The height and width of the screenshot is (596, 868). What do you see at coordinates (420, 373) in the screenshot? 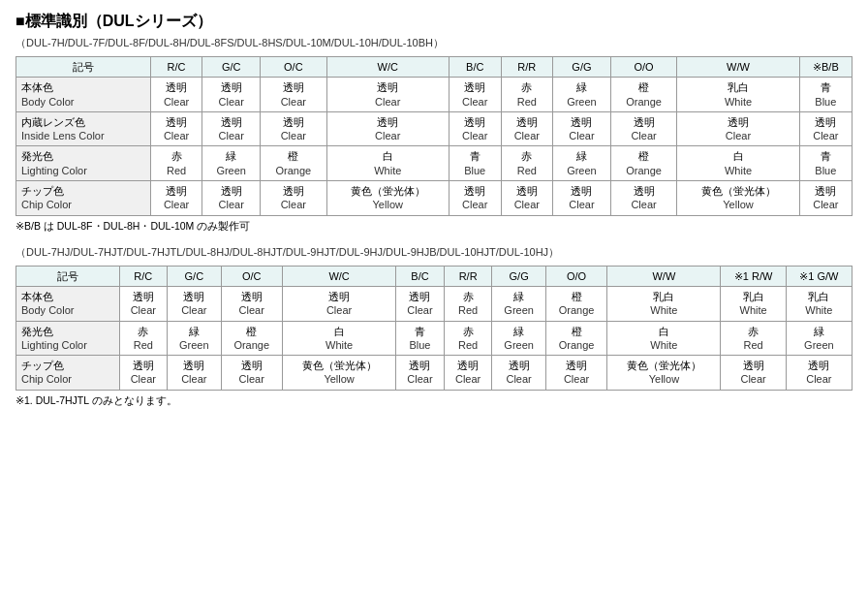
I see `cell-r2-c4: 透明Clear` at bounding box center [420, 373].